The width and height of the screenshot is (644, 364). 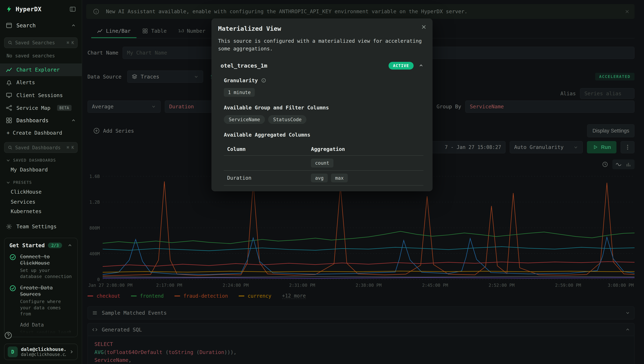 What do you see at coordinates (41, 170) in the screenshot?
I see `sidebar-item-my-dashboard: My Dashboard` at bounding box center [41, 170].